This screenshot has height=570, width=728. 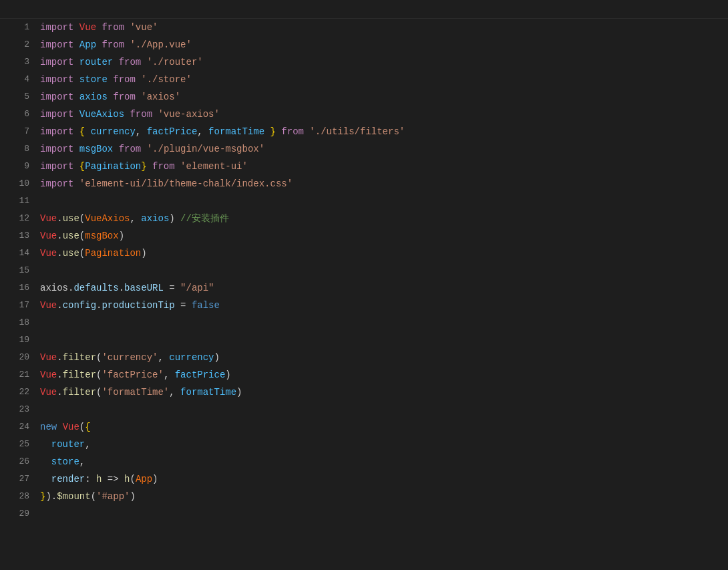 What do you see at coordinates (71, 236) in the screenshot?
I see `token-t-use: use` at bounding box center [71, 236].